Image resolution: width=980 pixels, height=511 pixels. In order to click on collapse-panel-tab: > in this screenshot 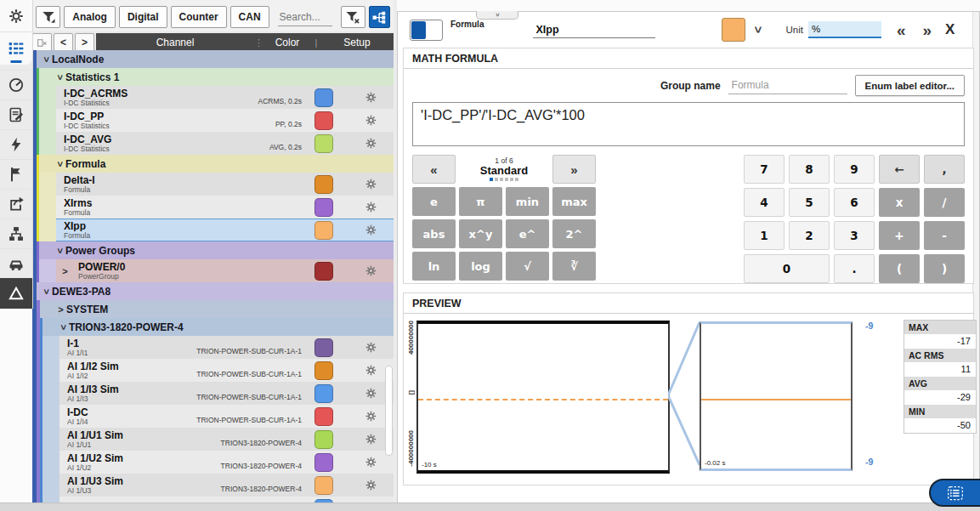, I will do `click(497, 15)`.